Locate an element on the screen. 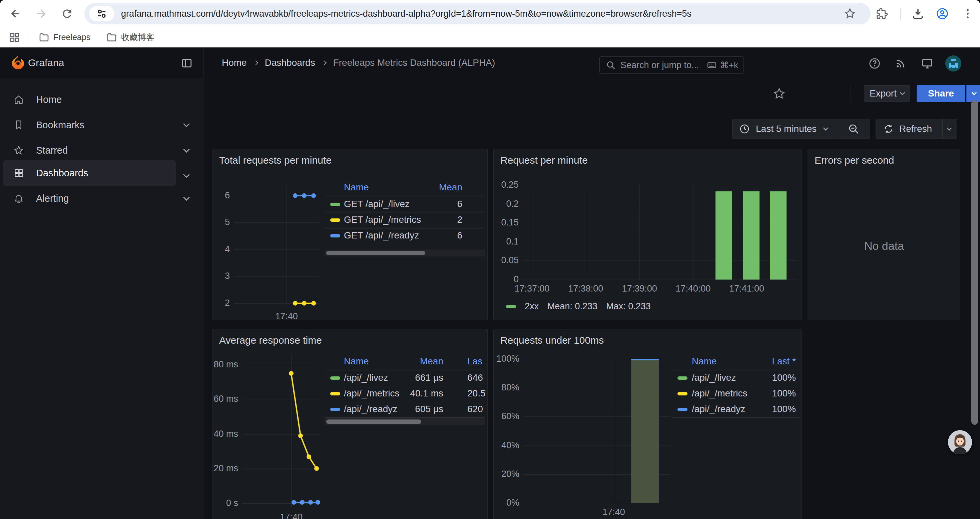  share-menu-button is located at coordinates (973, 94).